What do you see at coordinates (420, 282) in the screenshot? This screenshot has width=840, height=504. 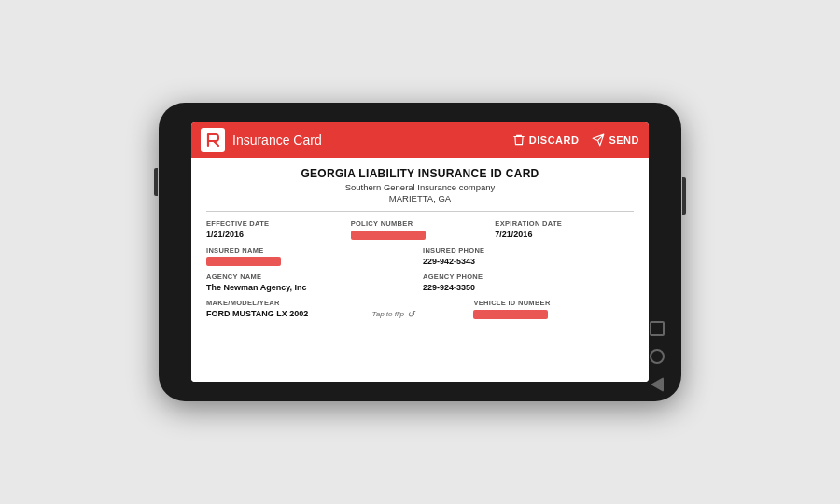 I see `fields-row-3: AGENCY NAME The Newman Agency, Inc AGENC…` at bounding box center [420, 282].